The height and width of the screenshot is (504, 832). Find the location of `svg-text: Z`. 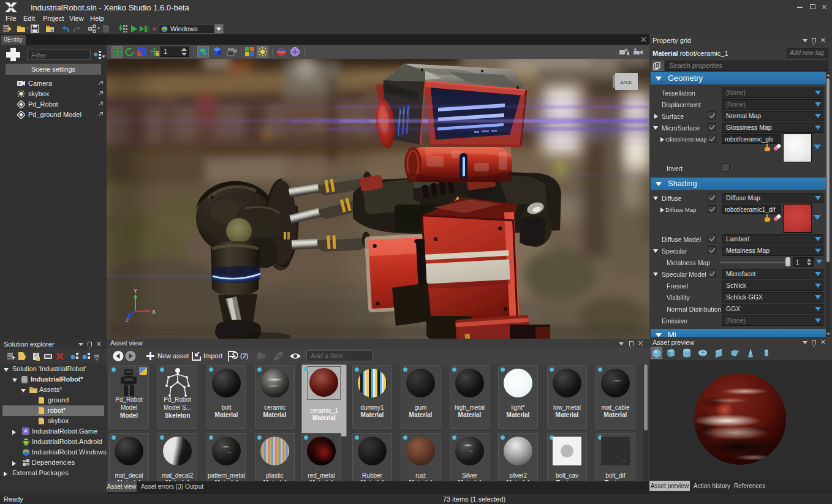

svg-text: Z is located at coordinates (127, 320).